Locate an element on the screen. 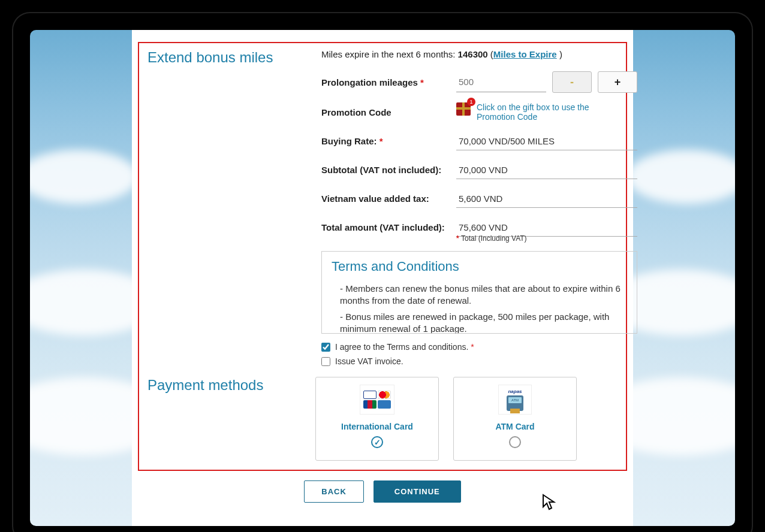 The width and height of the screenshot is (765, 532). terms-item: Bonus miles are renewed in package, 500 … is located at coordinates (483, 322).